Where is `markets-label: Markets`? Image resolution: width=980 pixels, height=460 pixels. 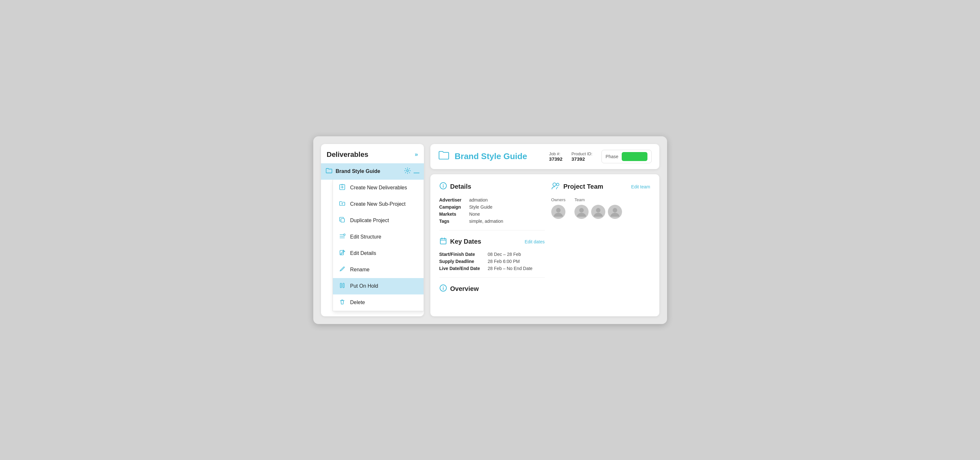
markets-label: Markets is located at coordinates (450, 214).